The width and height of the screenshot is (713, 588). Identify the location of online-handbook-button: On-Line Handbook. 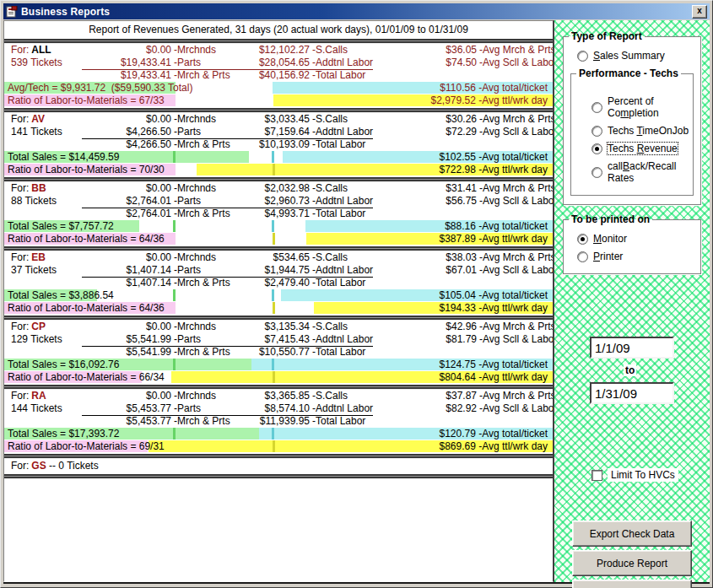
(632, 584).